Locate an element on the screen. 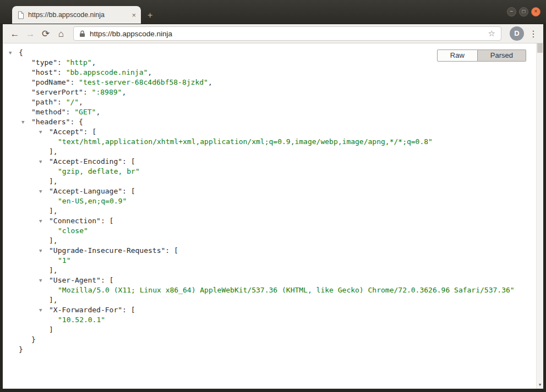 The width and height of the screenshot is (546, 392). profile-avatar: D is located at coordinates (517, 34).